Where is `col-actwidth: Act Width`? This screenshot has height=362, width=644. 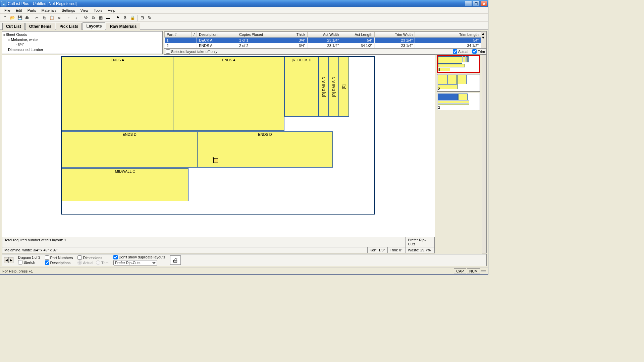
col-actwidth: Act Width is located at coordinates (324, 35).